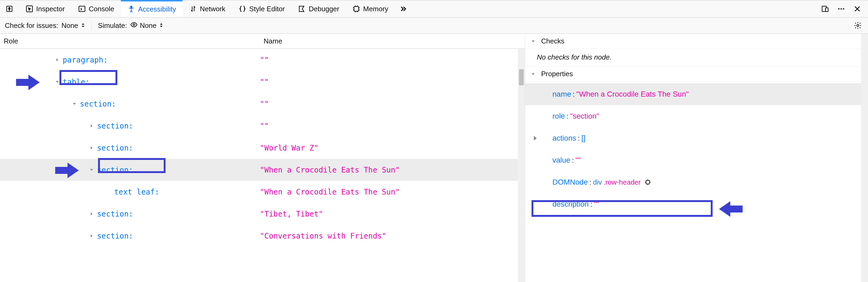 The height and width of the screenshot is (282, 868). Describe the element at coordinates (696, 116) in the screenshot. I see `property-row-role: role: "section"` at that location.